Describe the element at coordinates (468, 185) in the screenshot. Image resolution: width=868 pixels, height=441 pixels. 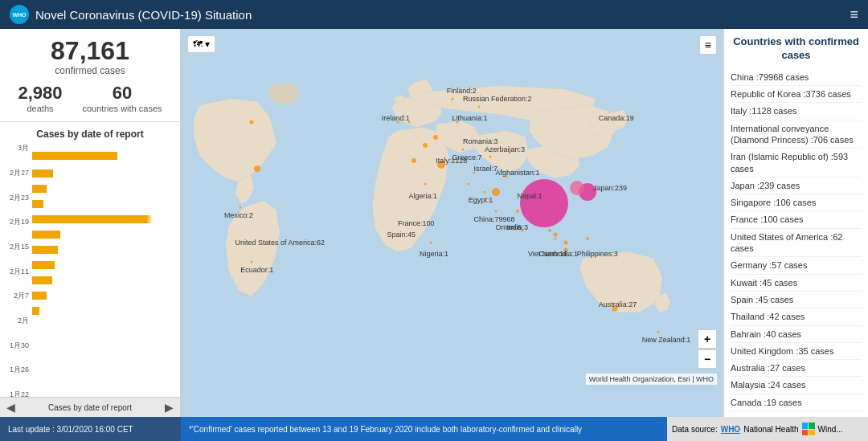
I see `map-dot-egypt` at that location.